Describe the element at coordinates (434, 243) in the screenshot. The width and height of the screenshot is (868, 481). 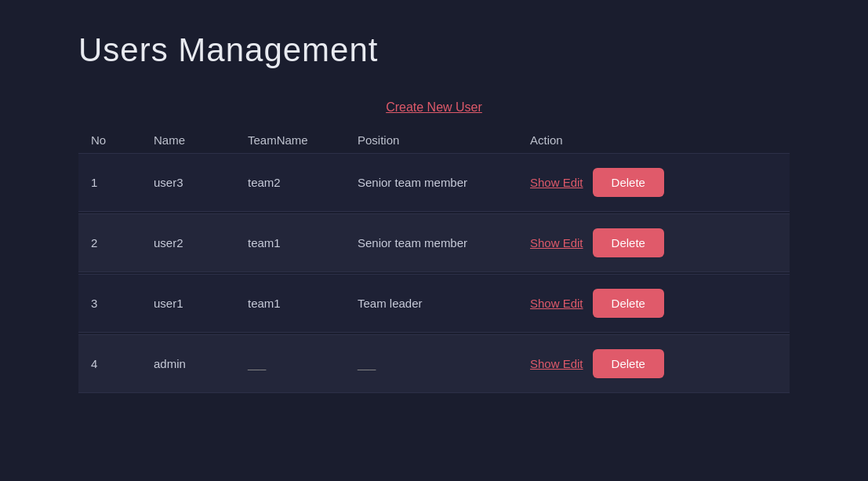
I see `table-row: 2 user2 team1 Senior team member Show Ed…` at that location.